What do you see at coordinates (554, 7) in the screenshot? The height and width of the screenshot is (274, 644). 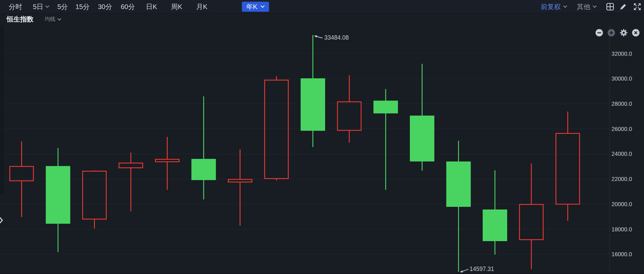 I see `adjust-mode-dropdown: 前复权` at bounding box center [554, 7].